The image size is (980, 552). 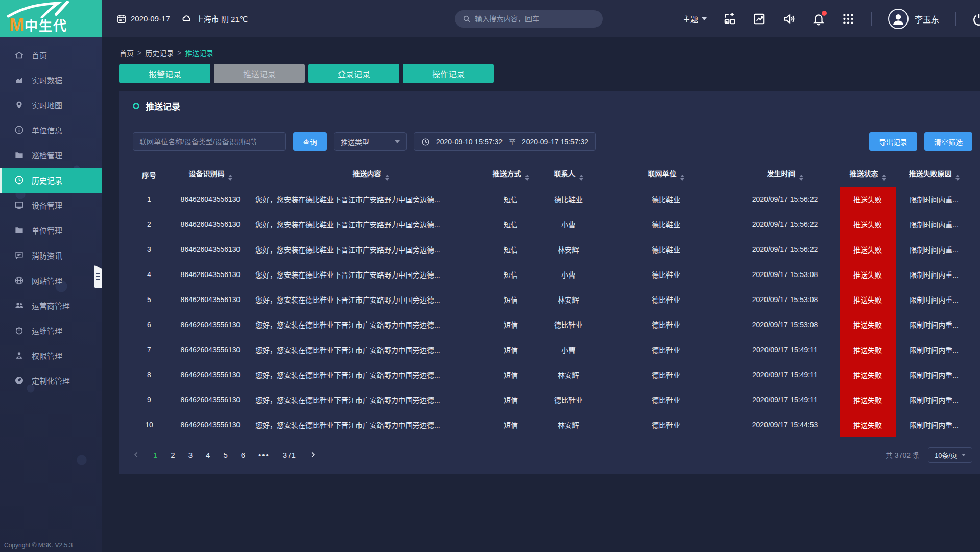 I want to click on tab-operation-records: 操作记录, so click(x=448, y=74).